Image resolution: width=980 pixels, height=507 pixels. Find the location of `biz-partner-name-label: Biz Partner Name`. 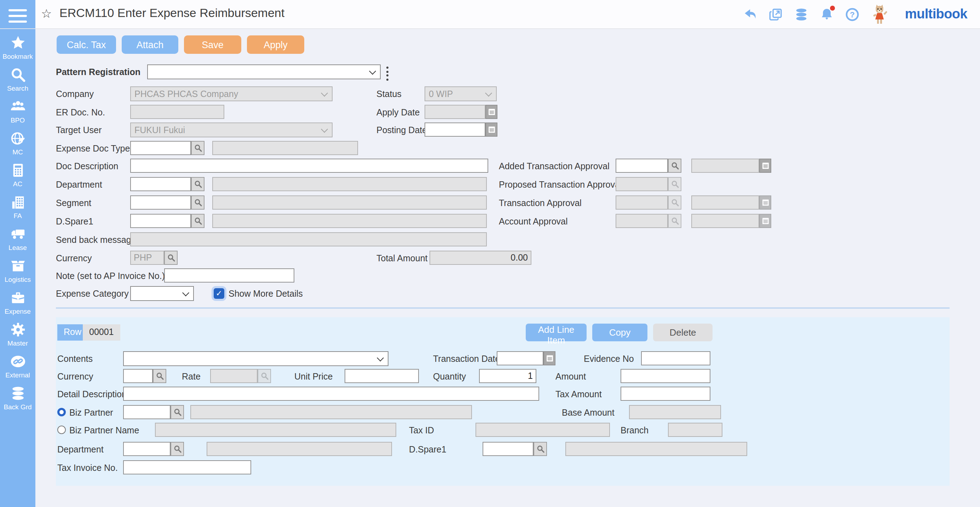

biz-partner-name-label: Biz Partner Name is located at coordinates (104, 430).